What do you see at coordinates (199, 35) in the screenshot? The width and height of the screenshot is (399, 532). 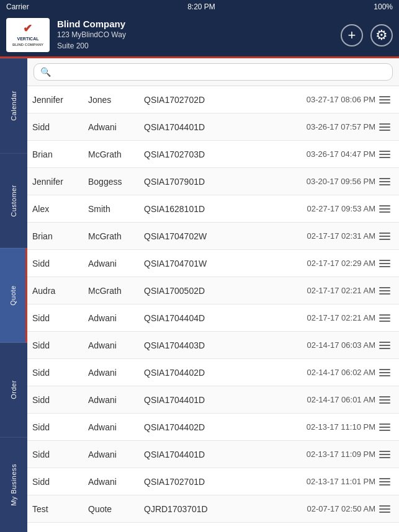 I see `company-address-line1: 123 MyBlindCO Way` at bounding box center [199, 35].